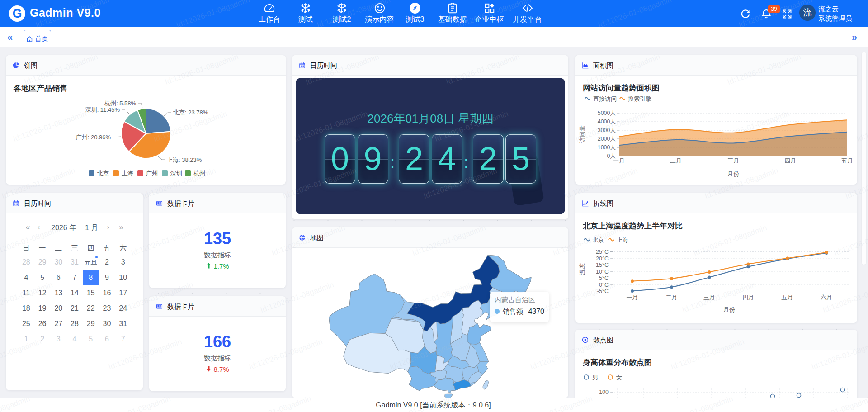  I want to click on svg-text: 访问量, so click(582, 135).